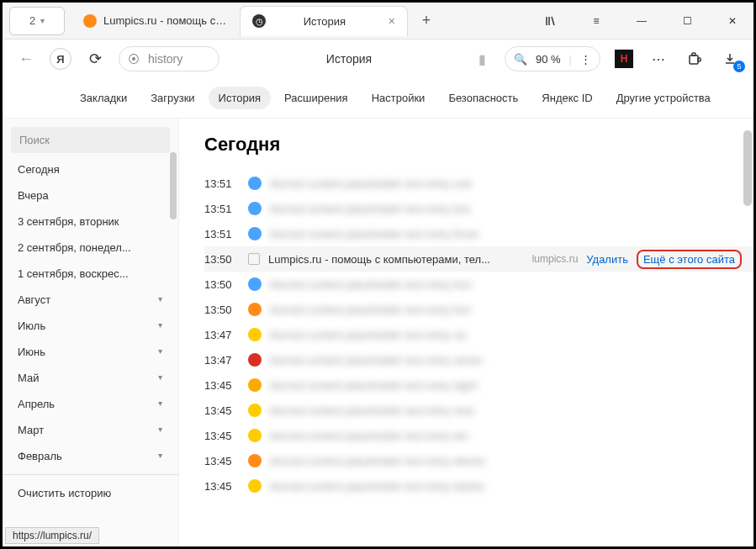 The image size is (756, 549). What do you see at coordinates (91, 222) in the screenshot?
I see `sidebar-item: 3 сентября, вторник` at bounding box center [91, 222].